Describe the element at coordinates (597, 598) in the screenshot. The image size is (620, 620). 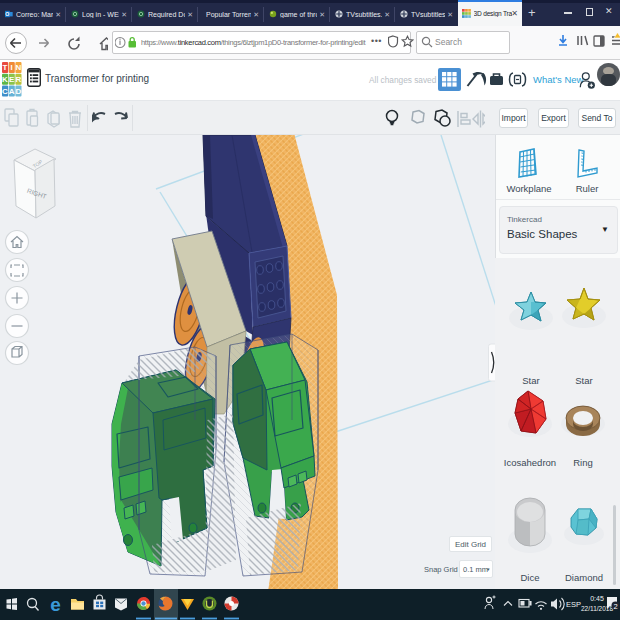
I see `svg-text: 0:45` at that location.